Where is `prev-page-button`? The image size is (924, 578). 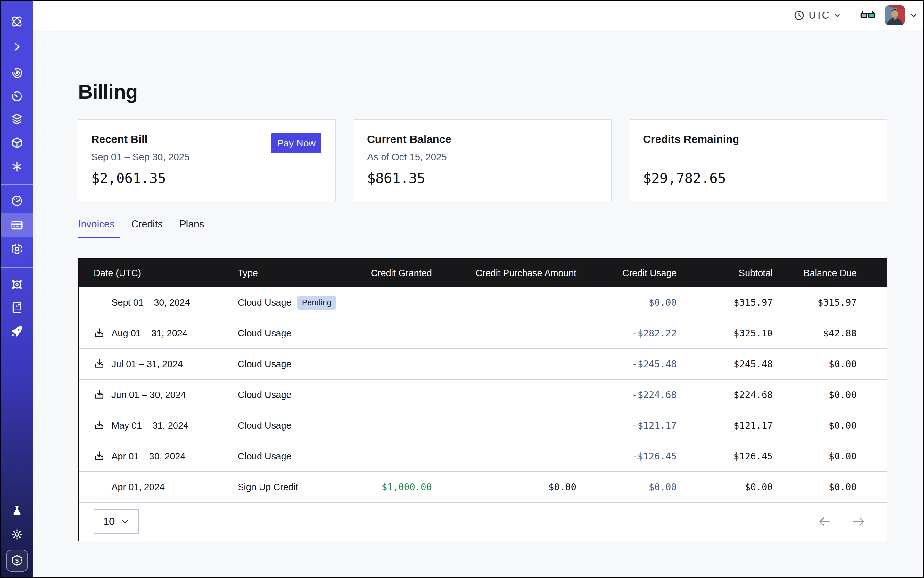
prev-page-button is located at coordinates (825, 521).